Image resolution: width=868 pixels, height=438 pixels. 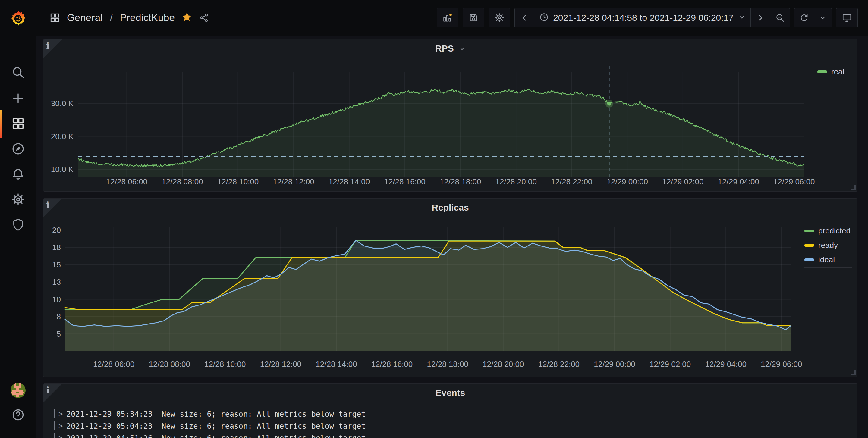 I want to click on legend-item-ideal: ideal, so click(x=828, y=261).